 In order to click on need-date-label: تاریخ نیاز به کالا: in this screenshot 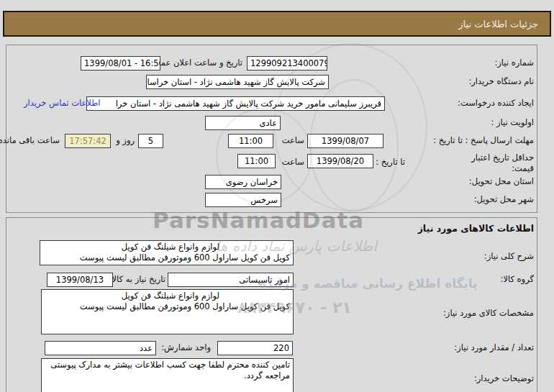, I will do `click(137, 279)`.